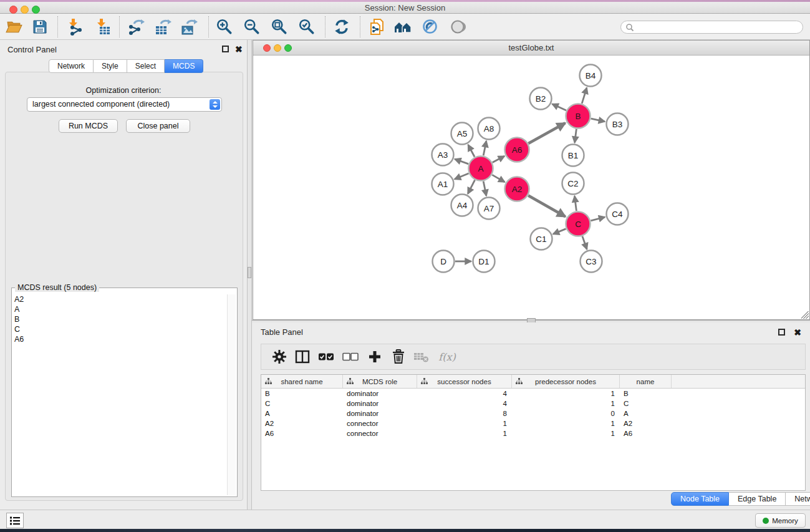  I want to click on mcds-result-item: A6, so click(120, 339).